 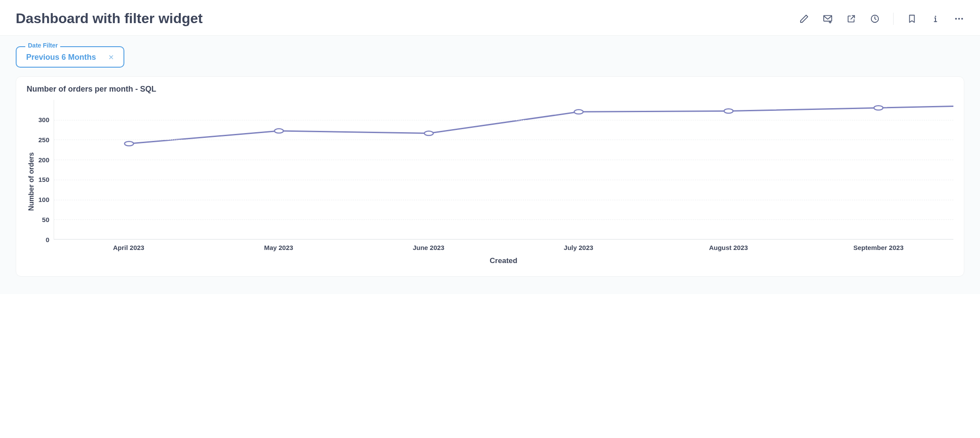 What do you see at coordinates (894, 19) in the screenshot?
I see `divider` at bounding box center [894, 19].